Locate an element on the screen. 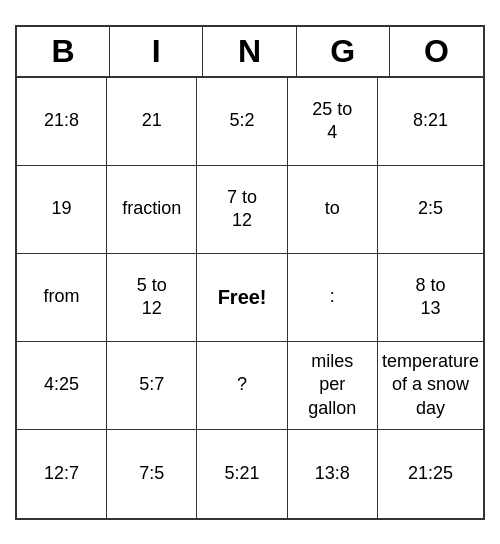  bingo-cell-20: 12:7 is located at coordinates (62, 474).